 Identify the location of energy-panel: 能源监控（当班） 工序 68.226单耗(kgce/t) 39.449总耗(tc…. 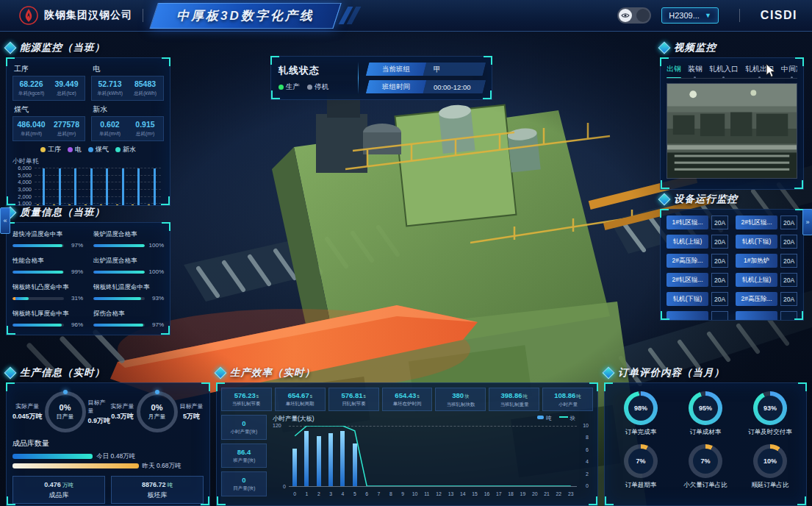
(88, 124).